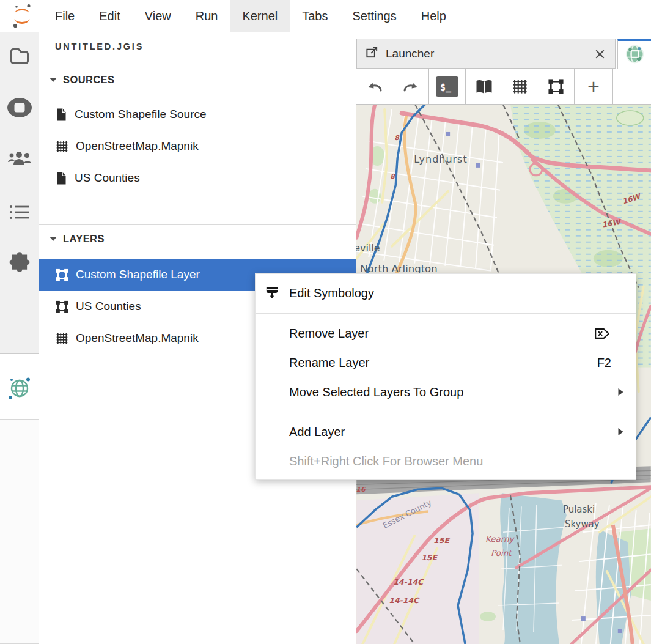  What do you see at coordinates (504, 51) in the screenshot?
I see `tab-bar: Launcher` at bounding box center [504, 51].